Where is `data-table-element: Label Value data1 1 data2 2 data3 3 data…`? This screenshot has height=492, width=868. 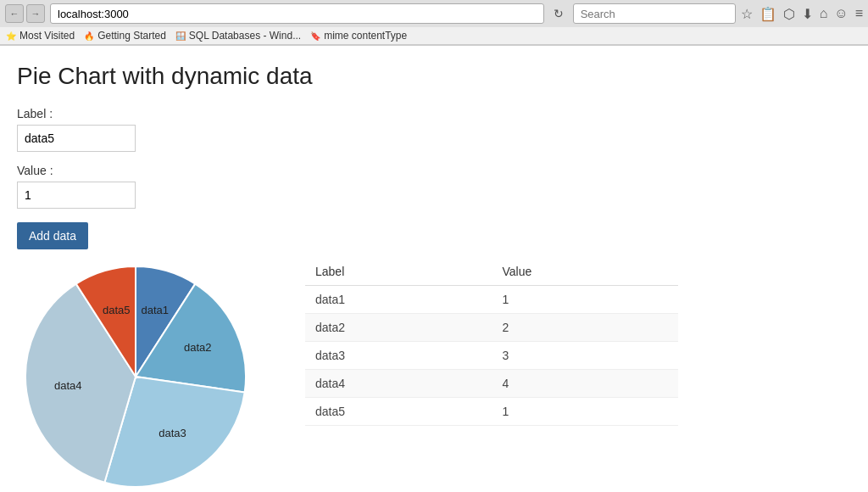
data-table-element: Label Value data1 1 data2 2 data3 3 data… is located at coordinates (492, 342).